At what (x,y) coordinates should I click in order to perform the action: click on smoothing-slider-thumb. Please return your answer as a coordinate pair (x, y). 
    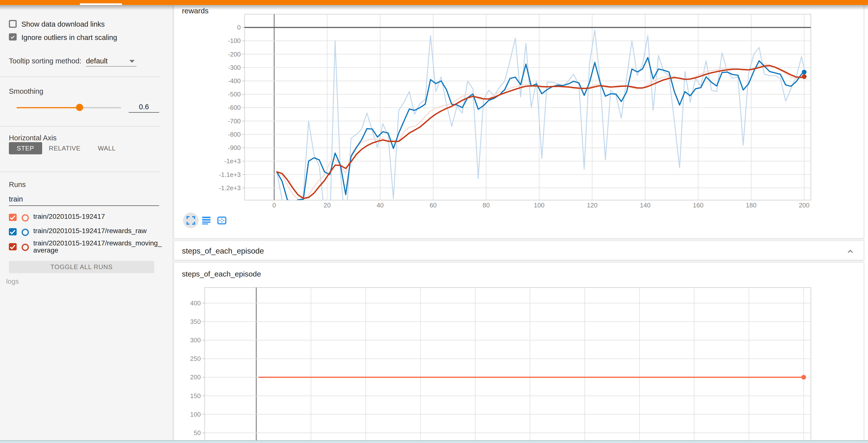
    Looking at the image, I should click on (80, 107).